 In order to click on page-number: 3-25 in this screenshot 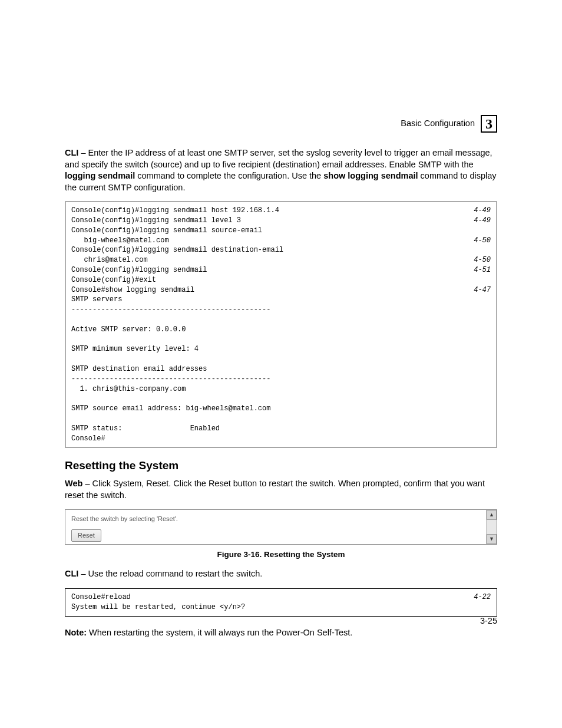, I will do `click(489, 621)`.